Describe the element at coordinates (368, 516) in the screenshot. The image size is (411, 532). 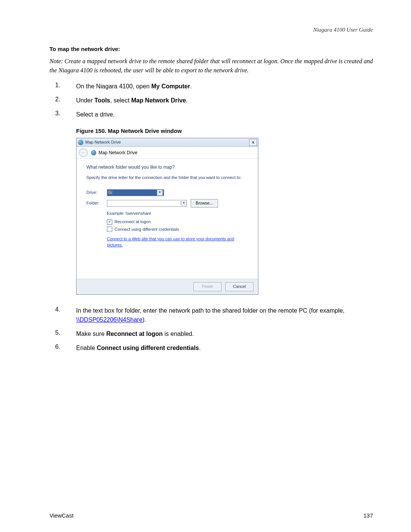
I see `page-number: 137` at that location.